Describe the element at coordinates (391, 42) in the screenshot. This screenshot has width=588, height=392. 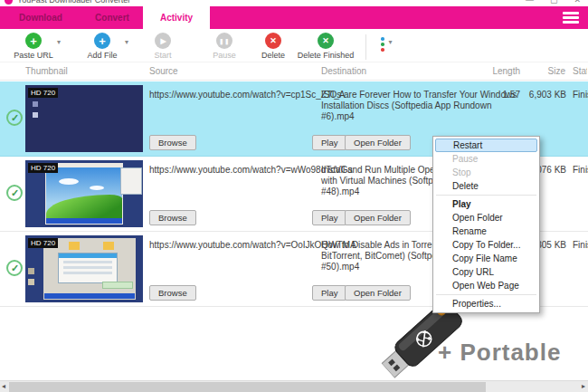
I see `overflow-dropdown-arrow: ▾` at that location.